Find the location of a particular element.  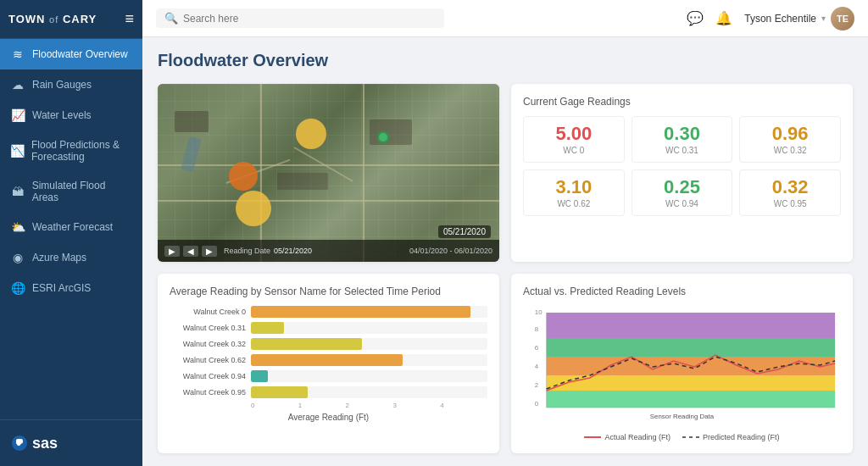

user-info: Tyson Echentile ▾ TE is located at coordinates (799, 19).